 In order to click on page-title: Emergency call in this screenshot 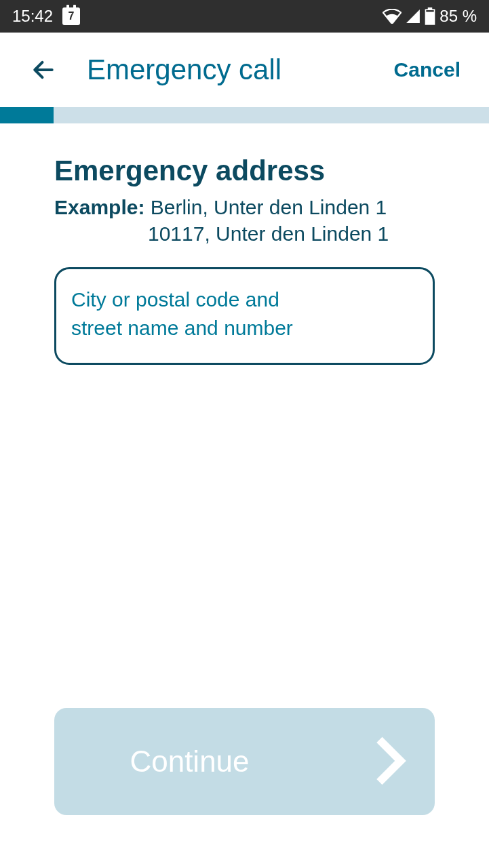, I will do `click(237, 70)`.